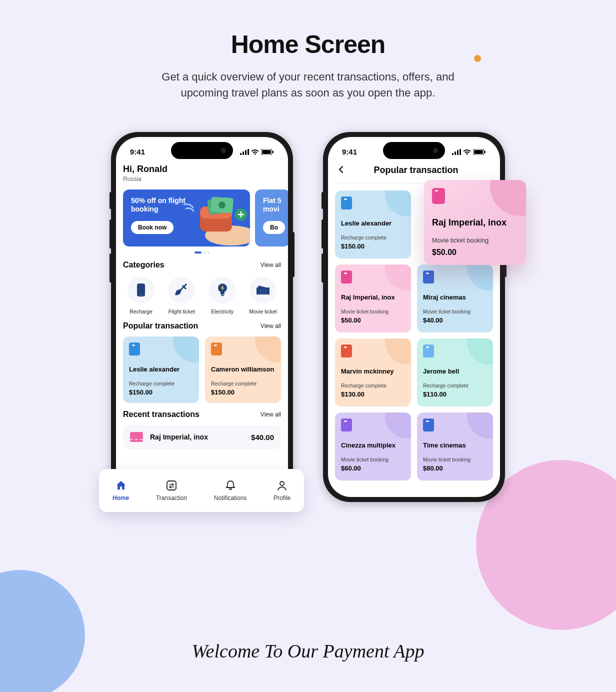 The height and width of the screenshot is (692, 616). I want to click on tab-home: Home, so click(121, 490).